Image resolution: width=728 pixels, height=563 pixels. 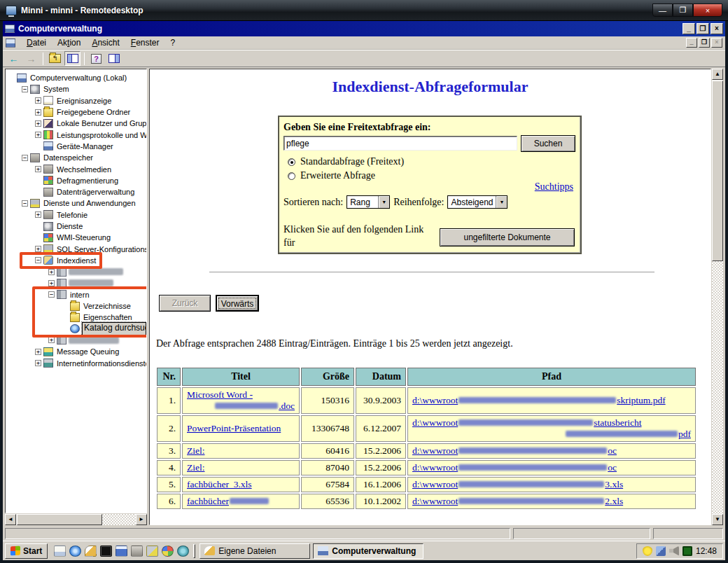 I want to click on tree-item-intern: −intern, so click(x=76, y=295).